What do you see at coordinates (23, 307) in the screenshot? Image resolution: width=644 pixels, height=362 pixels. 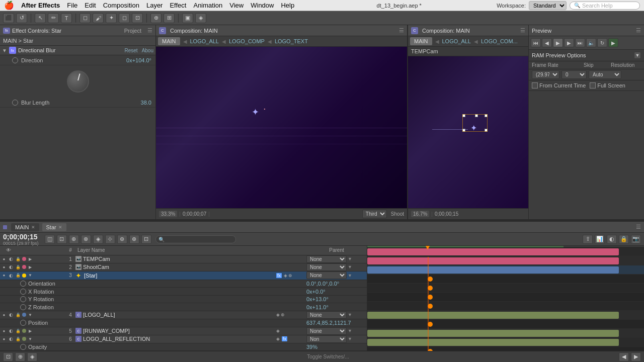 I see `sw-zrotation` at bounding box center [23, 307].